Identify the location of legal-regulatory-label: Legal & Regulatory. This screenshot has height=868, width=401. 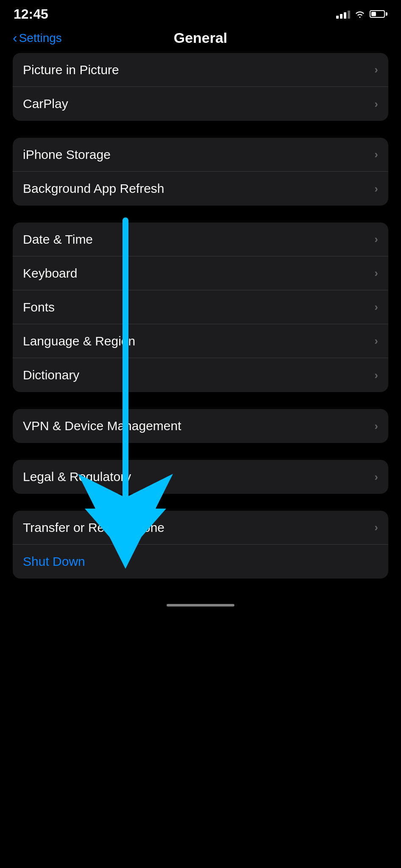
(77, 477).